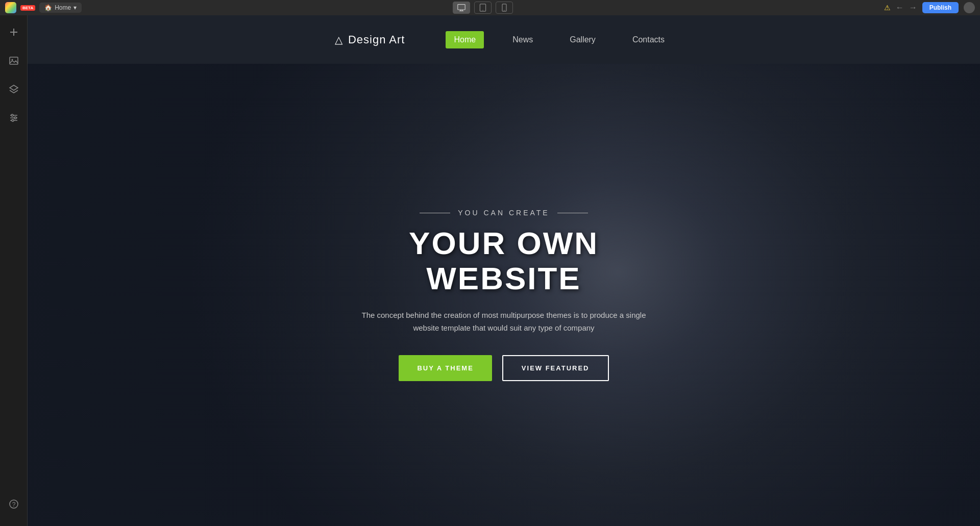 The width and height of the screenshot is (980, 526). Describe the element at coordinates (75, 8) in the screenshot. I see `home-tab-chevron: ▾` at that location.